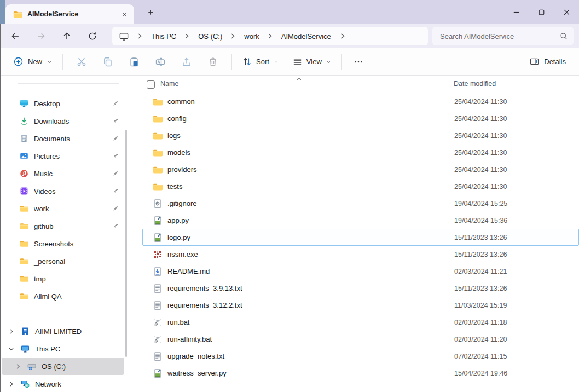  I want to click on file-row-providers: providers 25/04/2024 11:30, so click(361, 170).